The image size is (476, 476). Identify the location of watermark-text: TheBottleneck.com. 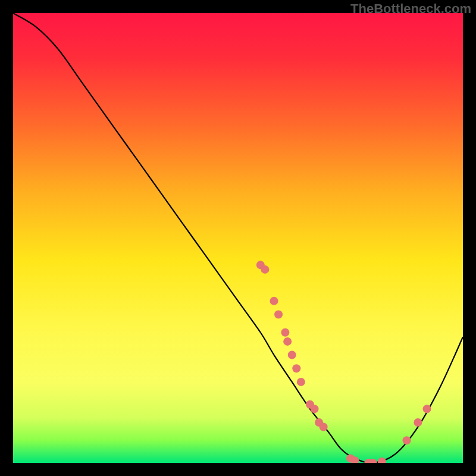
(411, 9).